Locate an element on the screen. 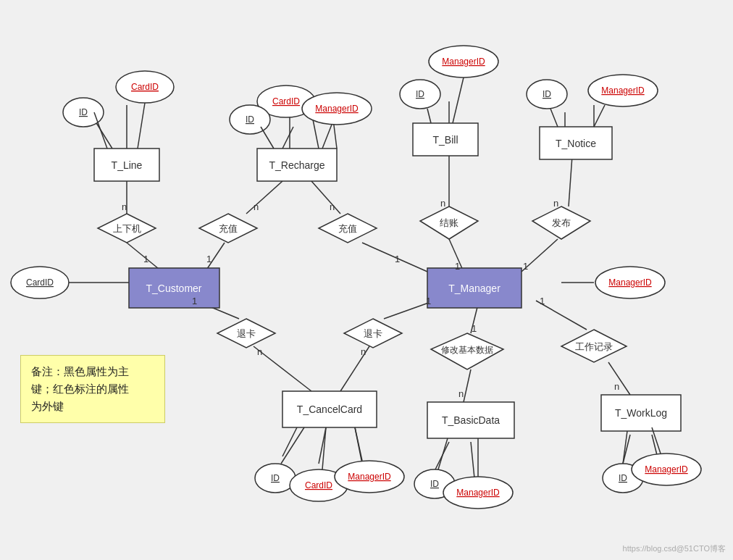  card-chongzhi-right-1: 1 is located at coordinates (397, 259).